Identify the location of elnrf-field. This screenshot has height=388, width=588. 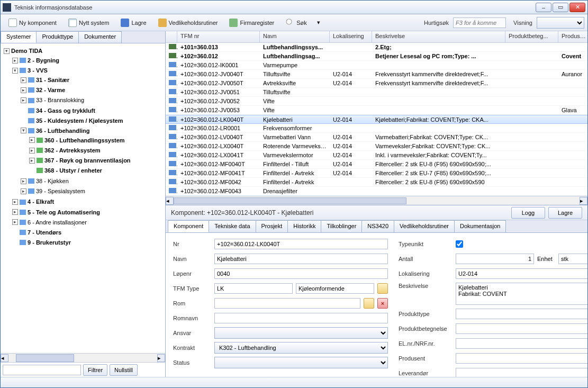
(522, 344).